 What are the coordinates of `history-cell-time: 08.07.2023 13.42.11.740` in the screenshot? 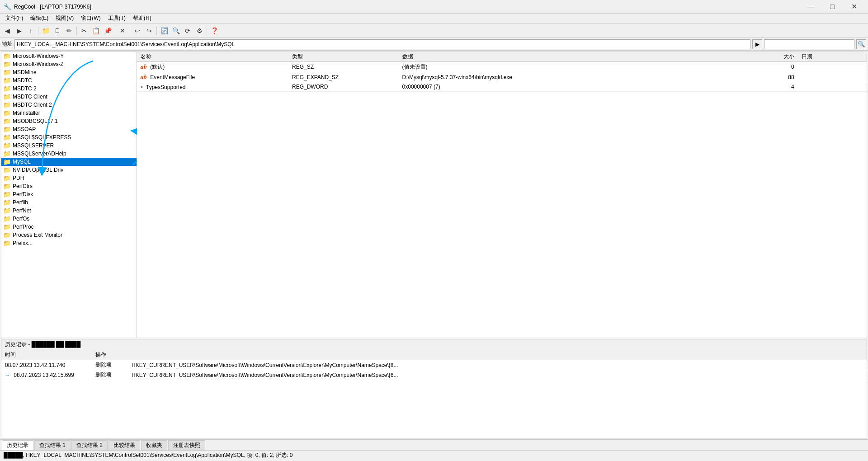 It's located at (47, 365).